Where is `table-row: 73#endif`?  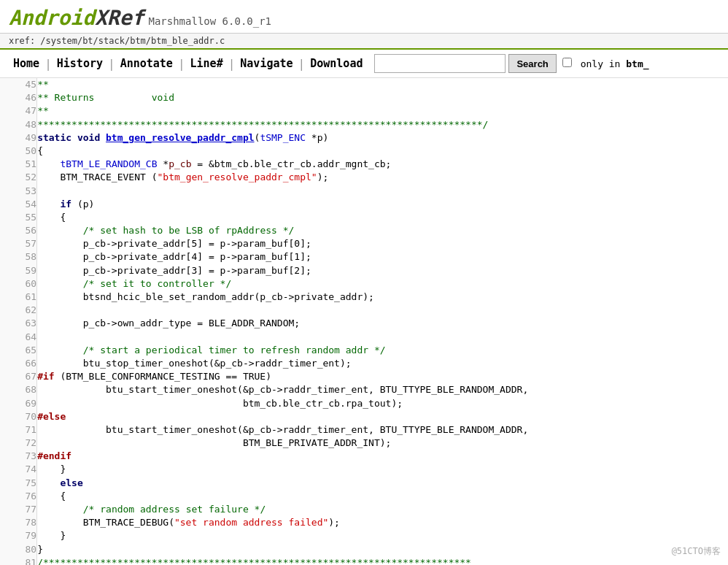
table-row: 73#endif is located at coordinates (364, 456).